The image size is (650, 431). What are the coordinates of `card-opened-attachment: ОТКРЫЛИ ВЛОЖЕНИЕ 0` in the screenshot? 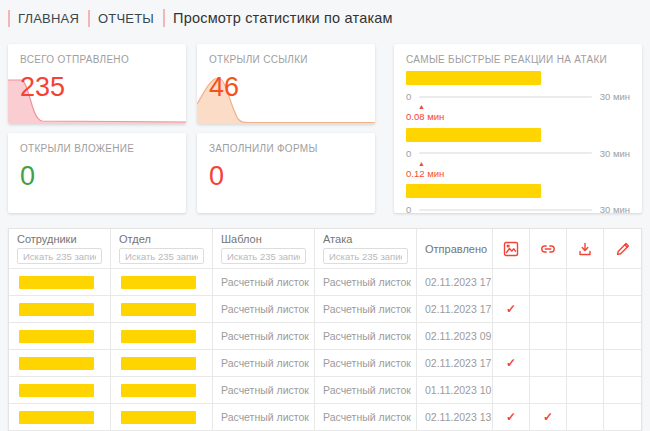 It's located at (97, 173).